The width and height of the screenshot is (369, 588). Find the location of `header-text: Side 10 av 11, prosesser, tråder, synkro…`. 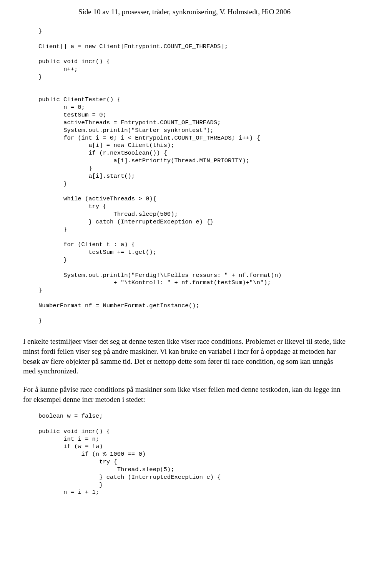

header-text: Side 10 av 11, prosesser, tråder, synkro… is located at coordinates (184, 12).